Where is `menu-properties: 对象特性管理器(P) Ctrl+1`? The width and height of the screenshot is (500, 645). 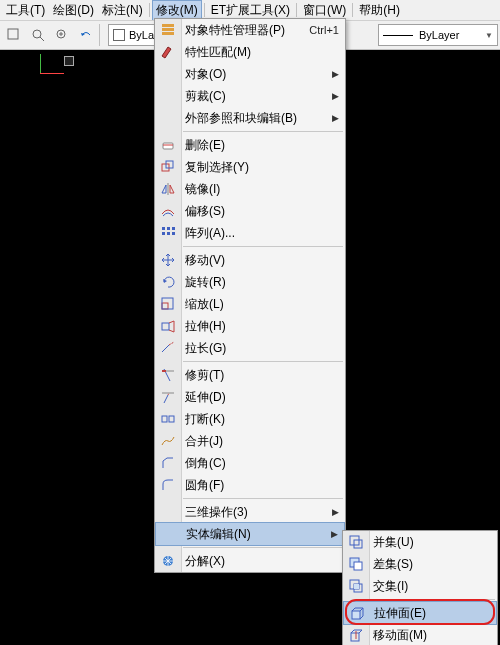 menu-properties: 对象特性管理器(P) Ctrl+1 is located at coordinates (250, 30).